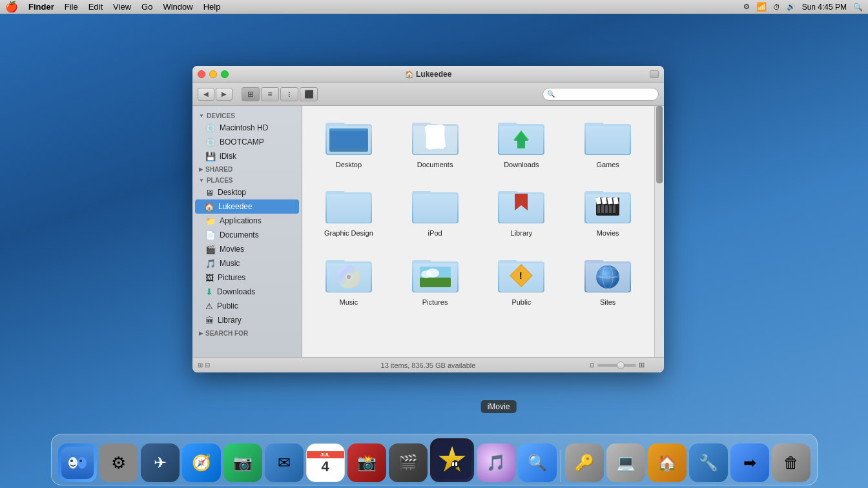 The width and height of the screenshot is (868, 488). I want to click on file-item-graphic-design: Graphic Design, so click(349, 212).